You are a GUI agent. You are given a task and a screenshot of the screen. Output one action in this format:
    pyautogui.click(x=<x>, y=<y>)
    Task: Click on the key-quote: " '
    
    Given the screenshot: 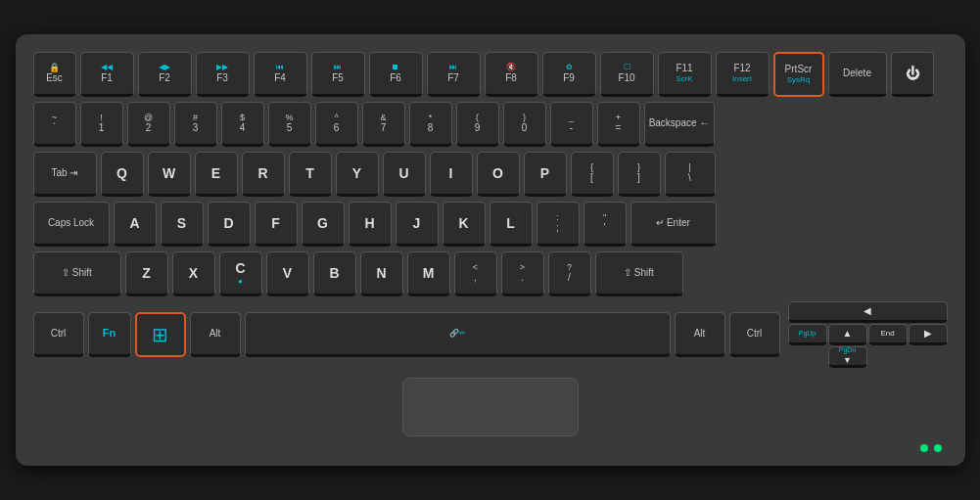 What is the action you would take?
    pyautogui.click(x=605, y=224)
    